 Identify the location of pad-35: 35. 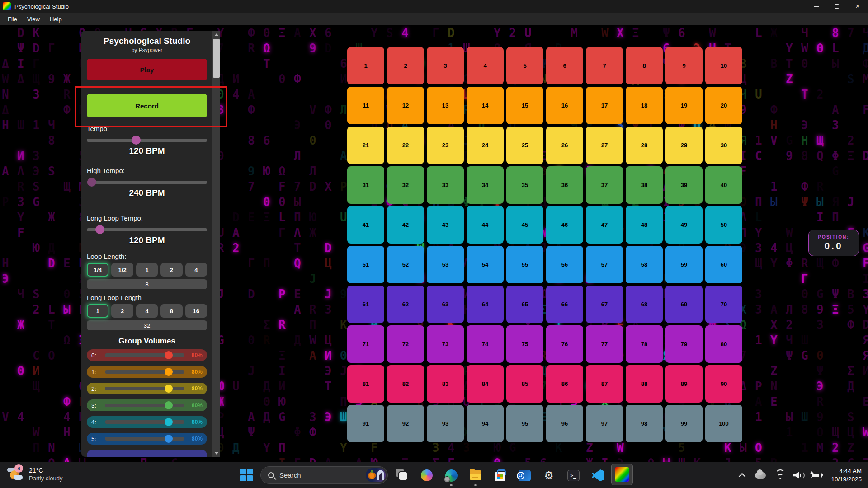
(525, 185).